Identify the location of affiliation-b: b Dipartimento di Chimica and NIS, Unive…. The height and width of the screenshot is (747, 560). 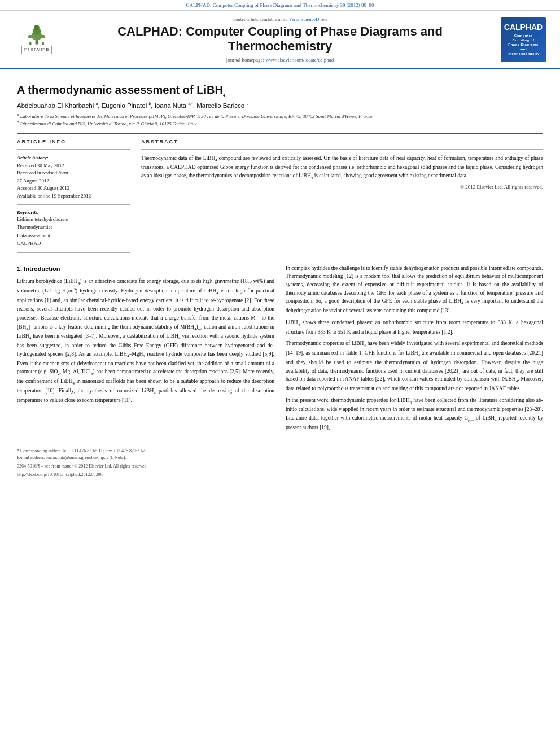
(280, 124).